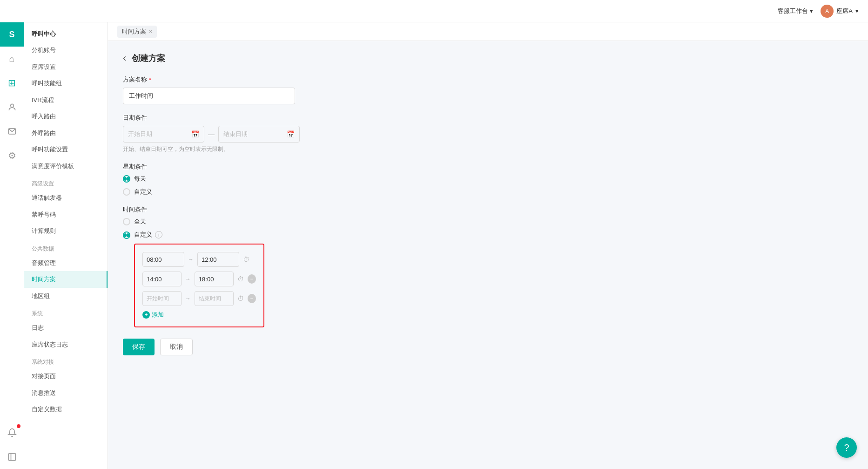 This screenshot has width=868, height=469. What do you see at coordinates (137, 32) in the screenshot?
I see `breadcrumb-tab: 时间方案 ×` at bounding box center [137, 32].